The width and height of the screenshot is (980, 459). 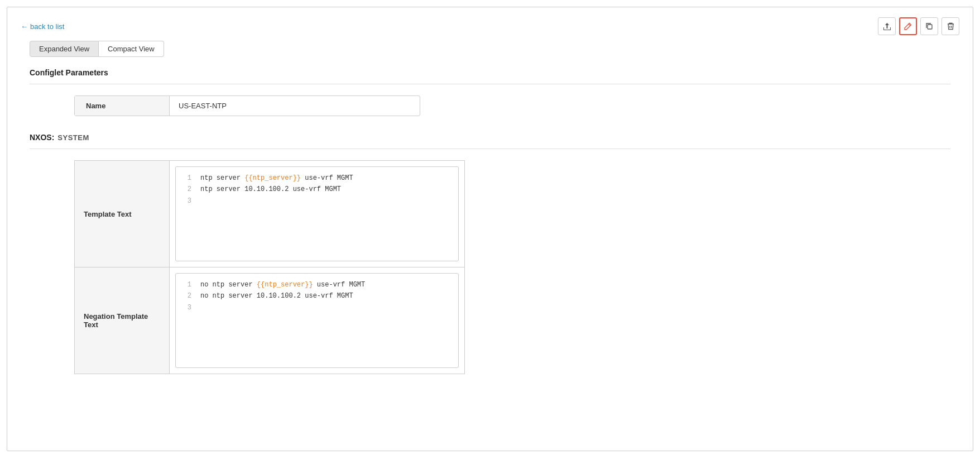 I want to click on copy-icon, so click(x=929, y=26).